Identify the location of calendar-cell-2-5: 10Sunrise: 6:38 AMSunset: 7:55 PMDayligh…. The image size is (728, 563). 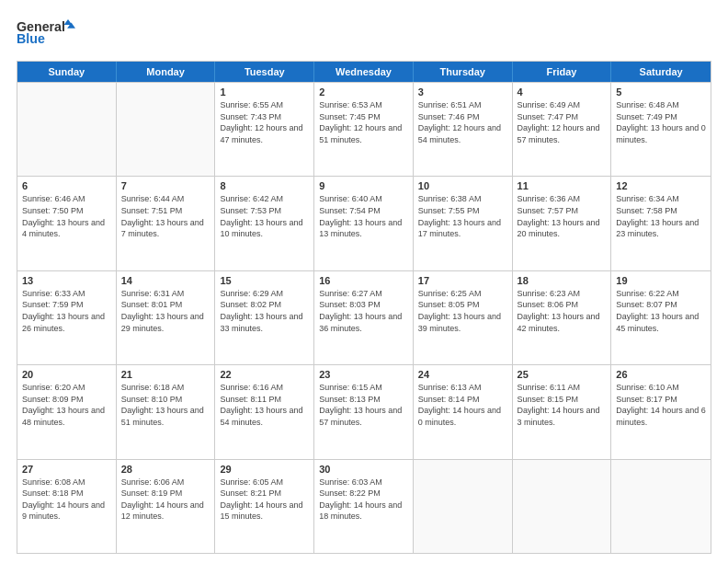
(463, 223).